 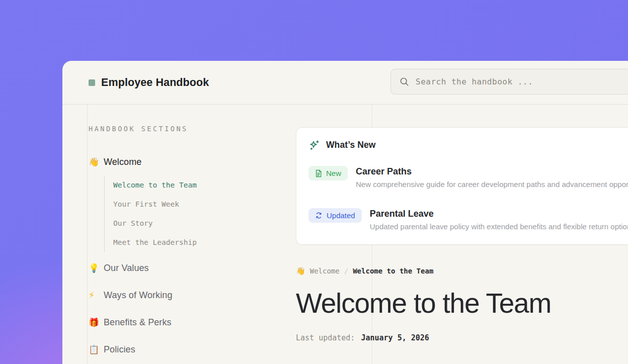 I want to click on whats-new-item-title: Parental Leave, so click(x=499, y=214).